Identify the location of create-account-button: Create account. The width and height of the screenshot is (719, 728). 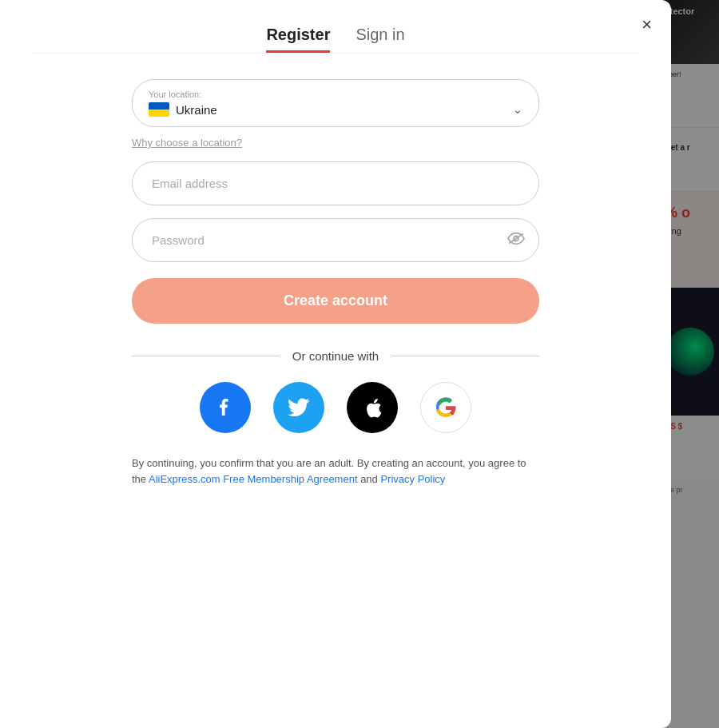
(336, 300).